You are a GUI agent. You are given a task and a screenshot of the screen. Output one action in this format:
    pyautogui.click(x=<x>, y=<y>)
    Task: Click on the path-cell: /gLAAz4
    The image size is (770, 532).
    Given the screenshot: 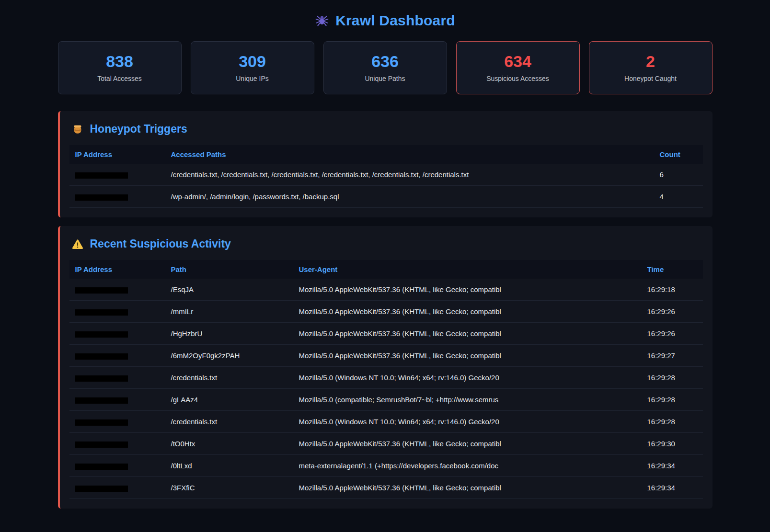 What is the action you would take?
    pyautogui.click(x=229, y=400)
    